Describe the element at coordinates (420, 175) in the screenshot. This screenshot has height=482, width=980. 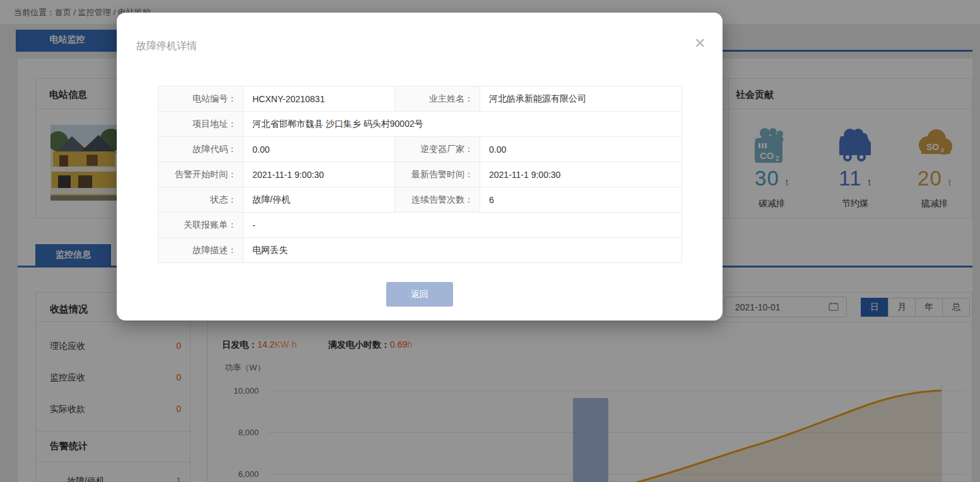
I see `table-row: 告警开始时间： 2021-11-1 9:00:30 最新告警时间： 2021-1…` at that location.